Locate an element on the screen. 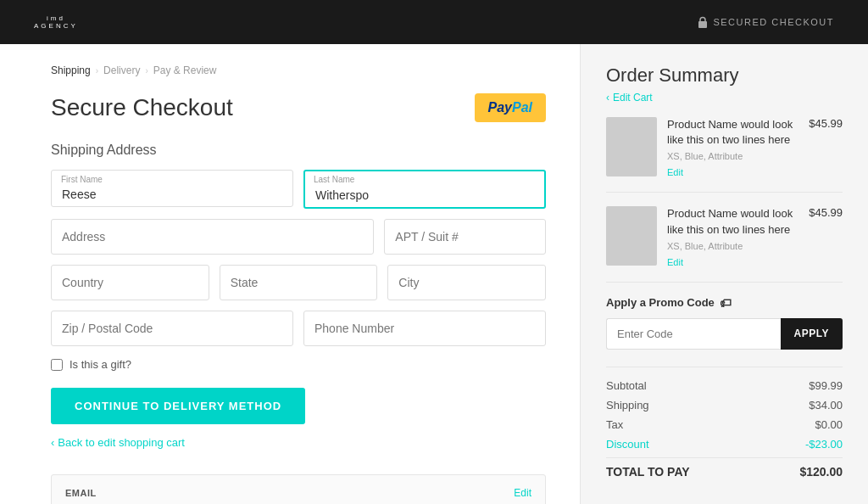 The image size is (868, 504). subtotal-value: $99.99 is located at coordinates (826, 385).